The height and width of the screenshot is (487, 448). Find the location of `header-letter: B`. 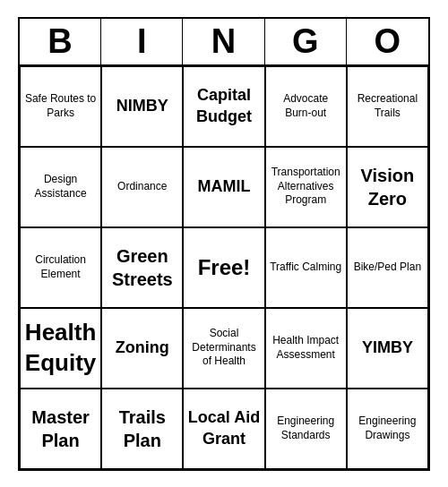

header-letter: B is located at coordinates (61, 41).